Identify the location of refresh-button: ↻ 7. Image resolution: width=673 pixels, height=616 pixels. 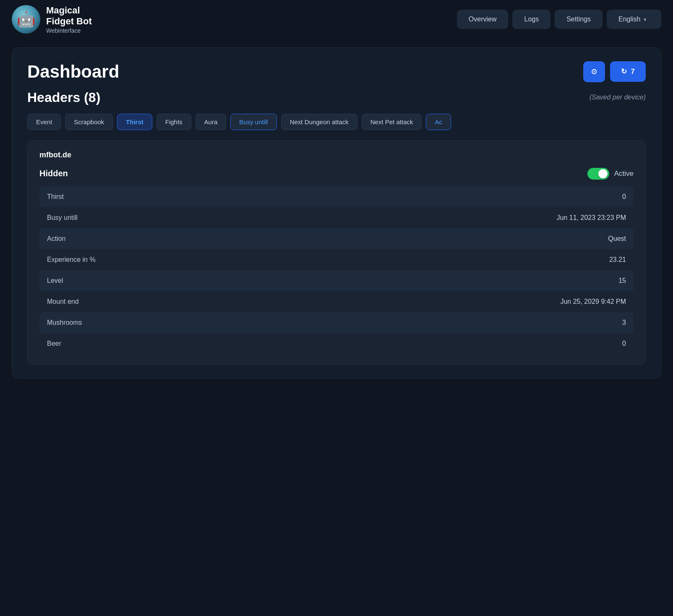
(628, 71).